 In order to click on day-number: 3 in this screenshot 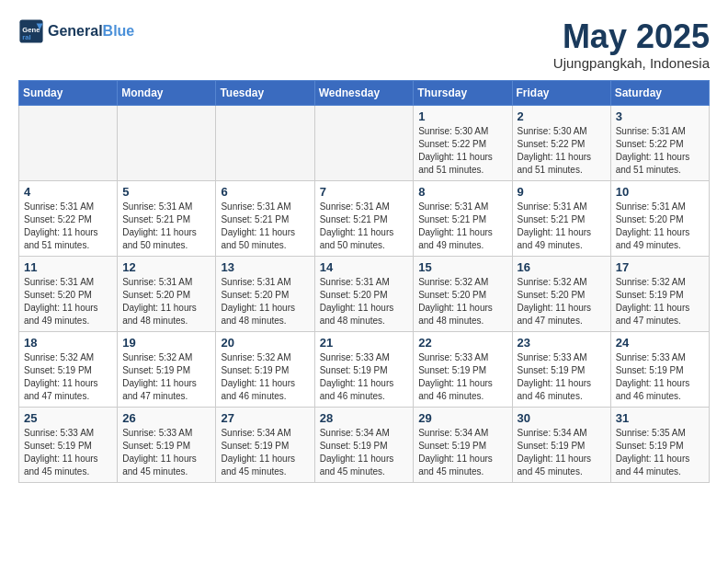, I will do `click(660, 116)`.